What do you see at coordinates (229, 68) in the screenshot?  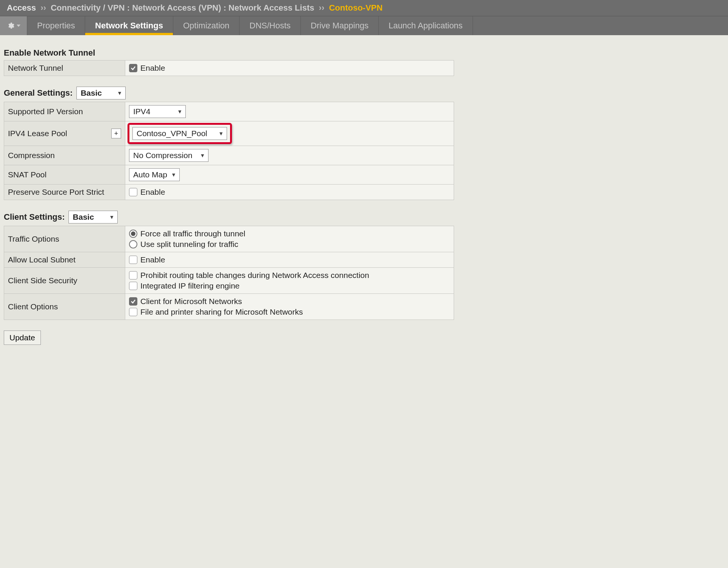 I see `enable-tunnel-table: Network Tunnel Enable` at bounding box center [229, 68].